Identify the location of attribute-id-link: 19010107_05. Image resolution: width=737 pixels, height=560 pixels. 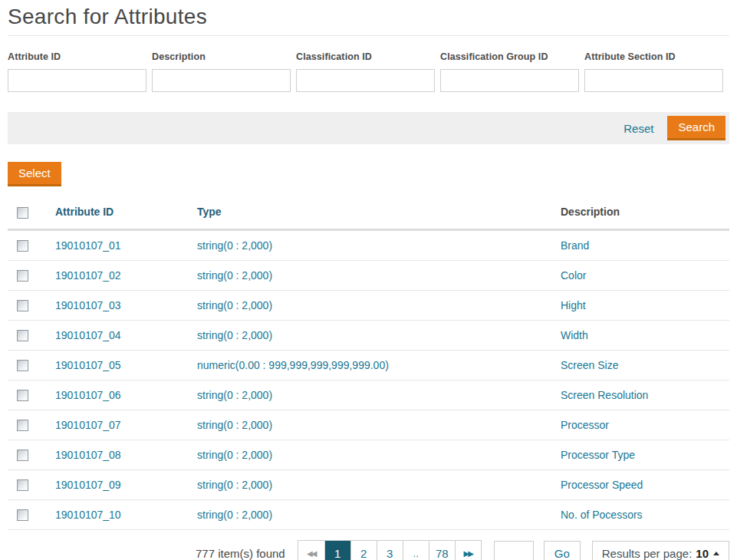
(88, 365).